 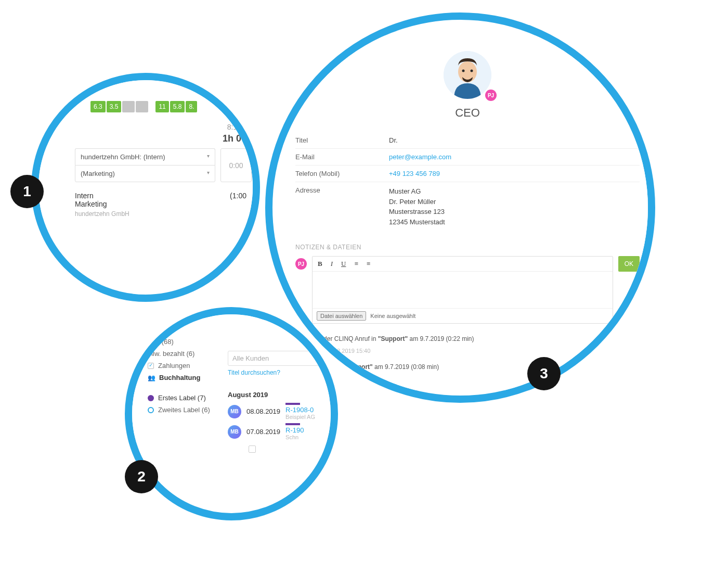 I want to click on callout-badge-1: 1, so click(x=27, y=192).